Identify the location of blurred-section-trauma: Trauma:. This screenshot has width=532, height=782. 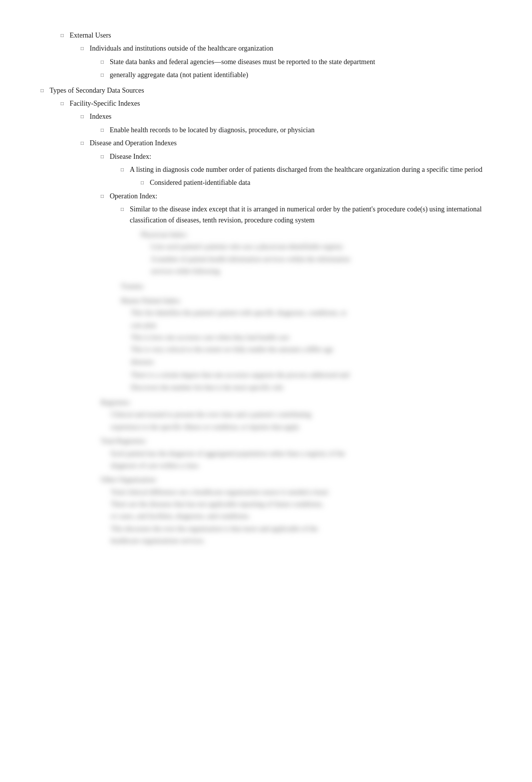
(306, 287).